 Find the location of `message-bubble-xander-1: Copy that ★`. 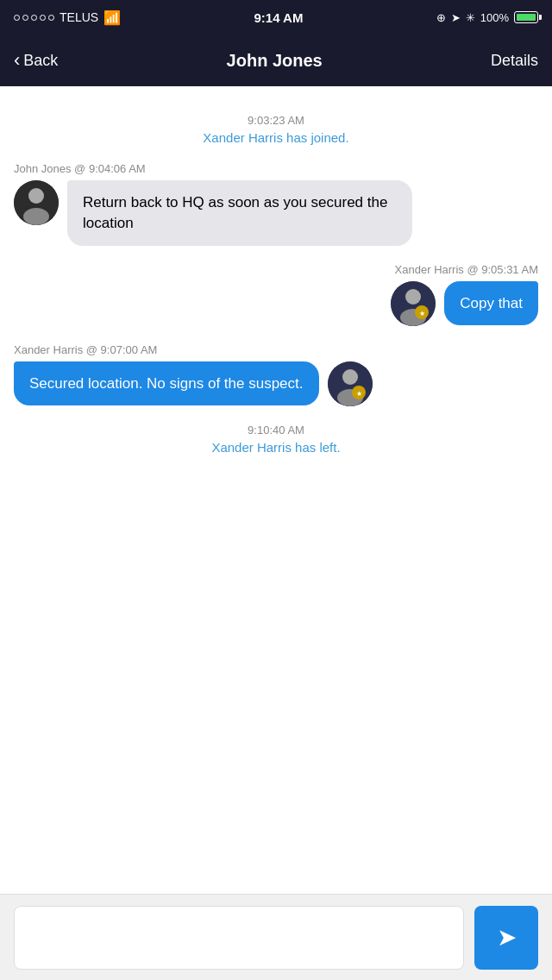

message-bubble-xander-1: Copy that ★ is located at coordinates (276, 304).